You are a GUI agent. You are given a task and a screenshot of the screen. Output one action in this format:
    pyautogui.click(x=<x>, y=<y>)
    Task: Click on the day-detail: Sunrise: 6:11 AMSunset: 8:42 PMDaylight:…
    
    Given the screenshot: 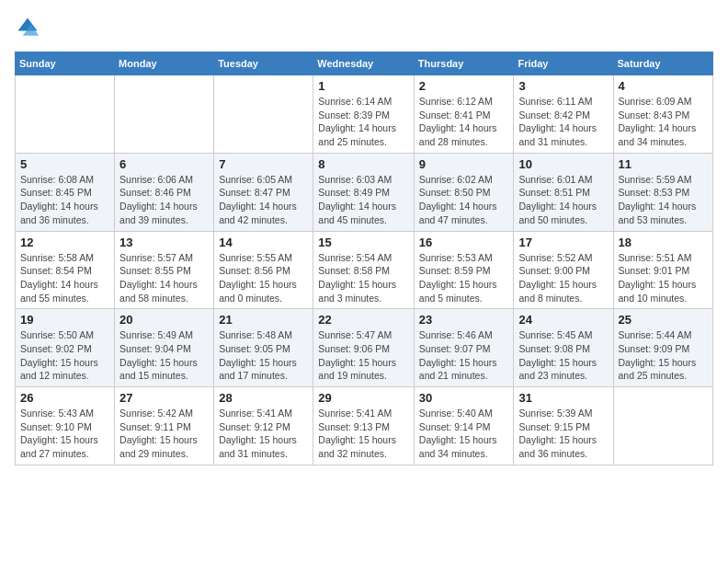 What is the action you would take?
    pyautogui.click(x=563, y=121)
    